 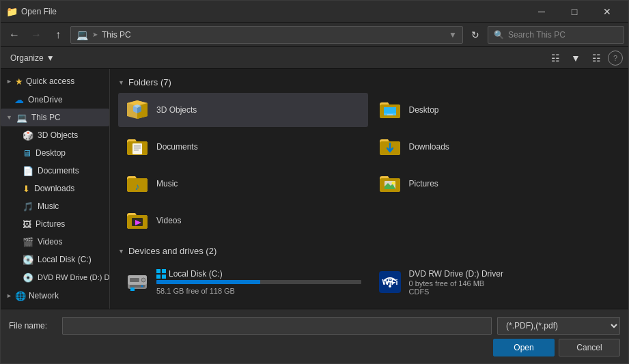 What do you see at coordinates (28, 171) in the screenshot?
I see `documents-icon: 📄` at bounding box center [28, 171].